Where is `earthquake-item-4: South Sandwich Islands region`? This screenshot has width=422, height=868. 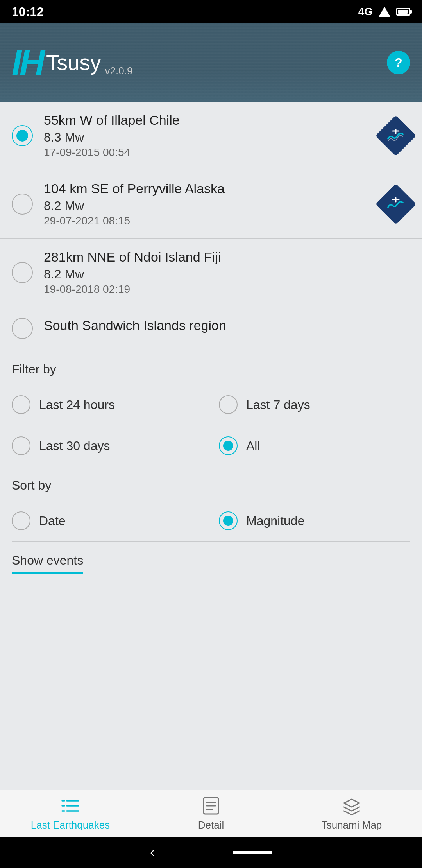
earthquake-item-4: South Sandwich Islands region is located at coordinates (211, 328).